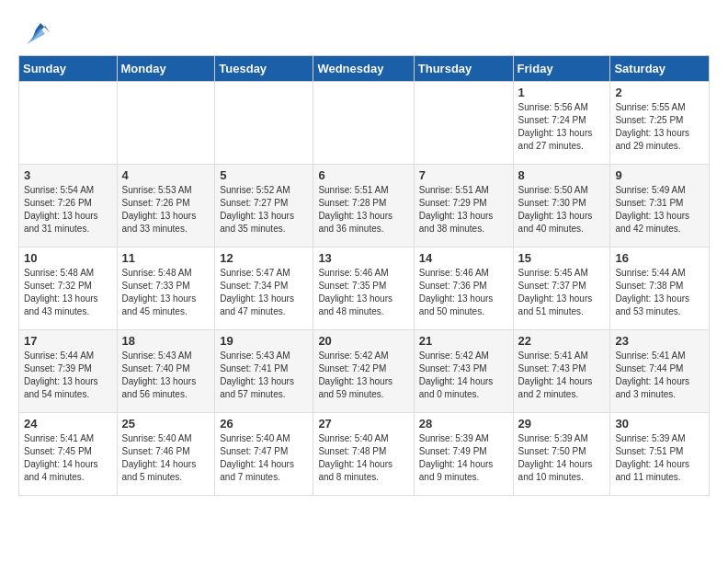 Image resolution: width=728 pixels, height=563 pixels. What do you see at coordinates (68, 423) in the screenshot?
I see `day-number: 24` at bounding box center [68, 423].